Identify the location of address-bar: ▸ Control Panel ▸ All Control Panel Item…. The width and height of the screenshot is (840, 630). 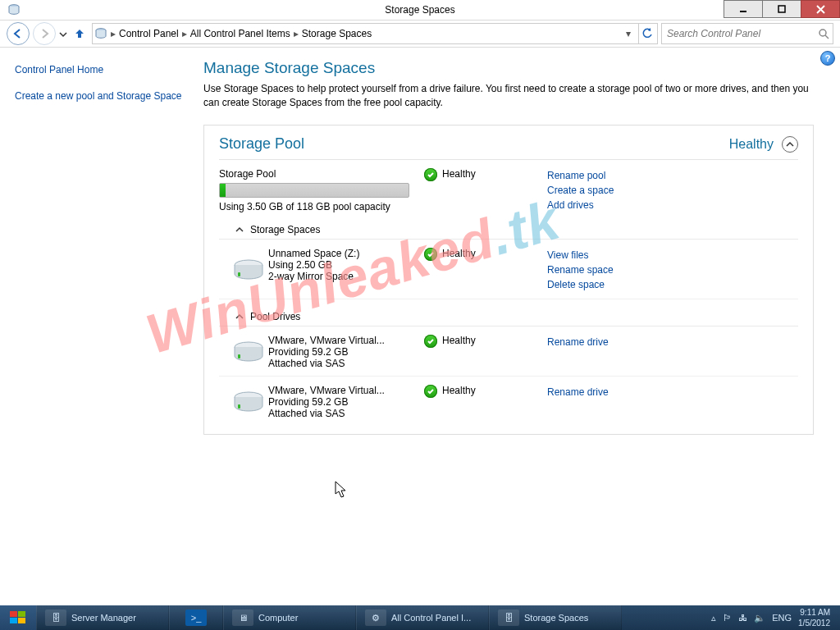
(375, 34).